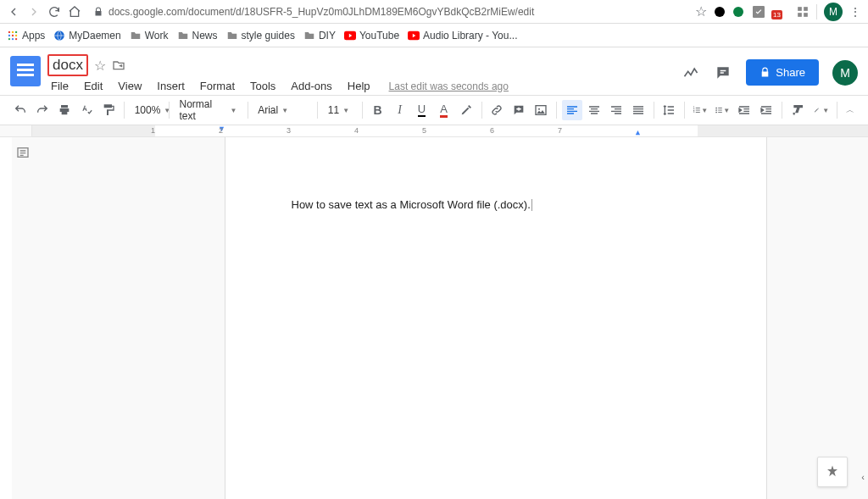  Describe the element at coordinates (6, 319) in the screenshot. I see `vertical-ruler` at that location.